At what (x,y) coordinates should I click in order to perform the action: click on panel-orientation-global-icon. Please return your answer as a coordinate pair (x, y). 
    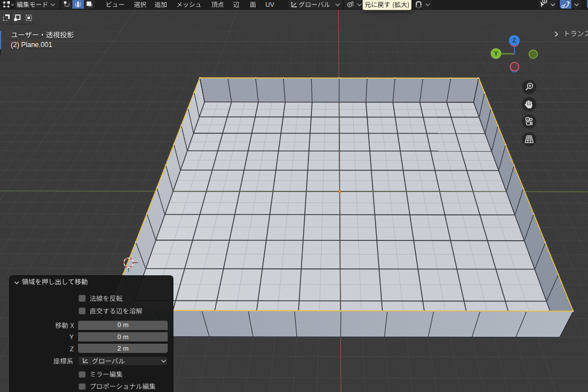
    Looking at the image, I should click on (85, 361).